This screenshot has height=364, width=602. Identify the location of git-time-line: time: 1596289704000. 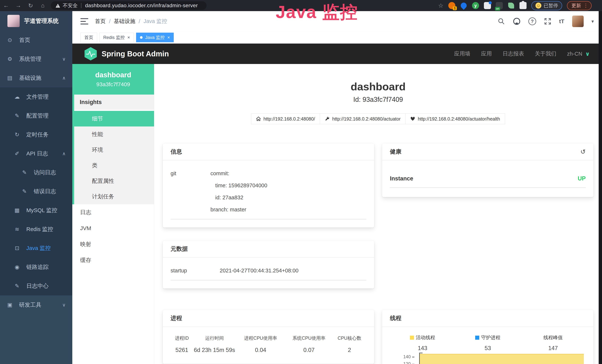
(239, 186).